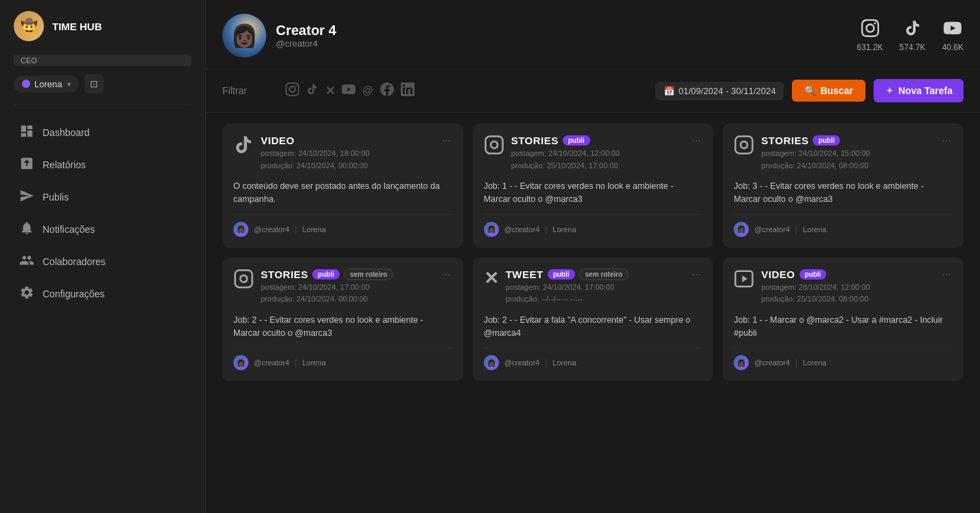 This screenshot has height=513, width=980. Describe the element at coordinates (47, 84) in the screenshot. I see `user-selector: Lorena ▾` at that location.